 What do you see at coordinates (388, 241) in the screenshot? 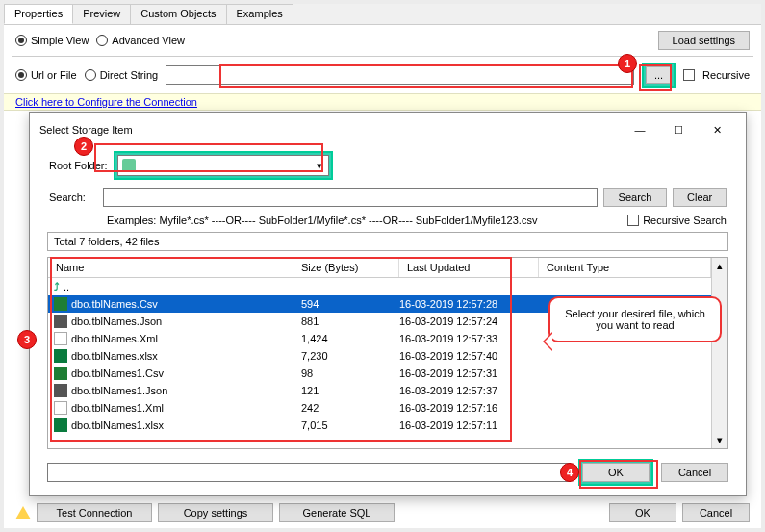
I see `status-bar: Total 7 folders, 42 files` at bounding box center [388, 241].